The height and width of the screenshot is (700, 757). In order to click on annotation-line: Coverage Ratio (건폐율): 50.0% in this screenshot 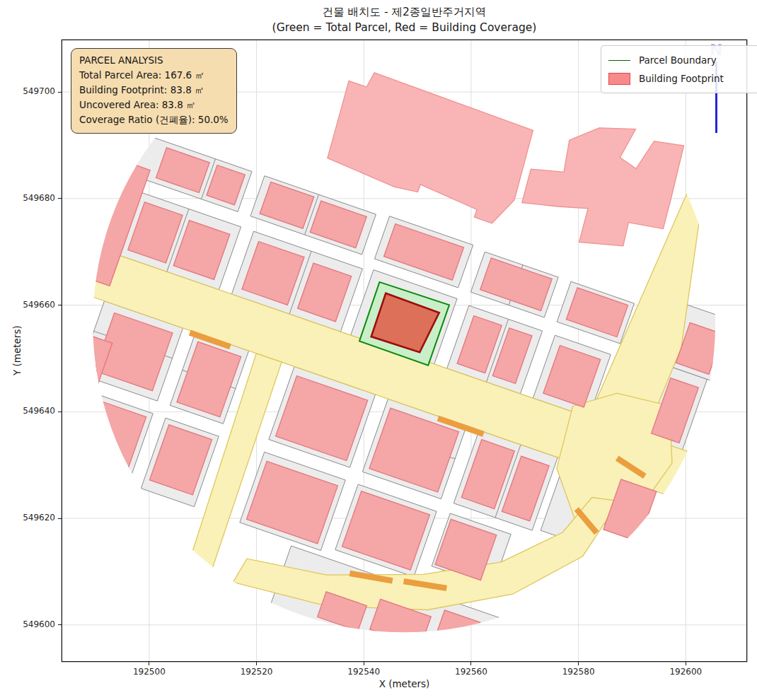, I will do `click(154, 120)`.